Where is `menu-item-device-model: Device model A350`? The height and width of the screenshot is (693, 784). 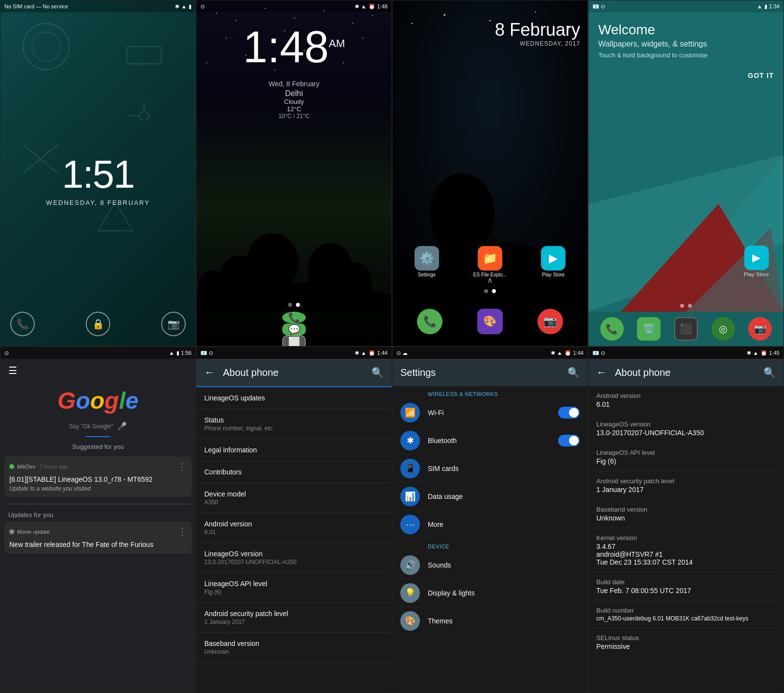 menu-item-device-model: Device model A350 is located at coordinates (294, 498).